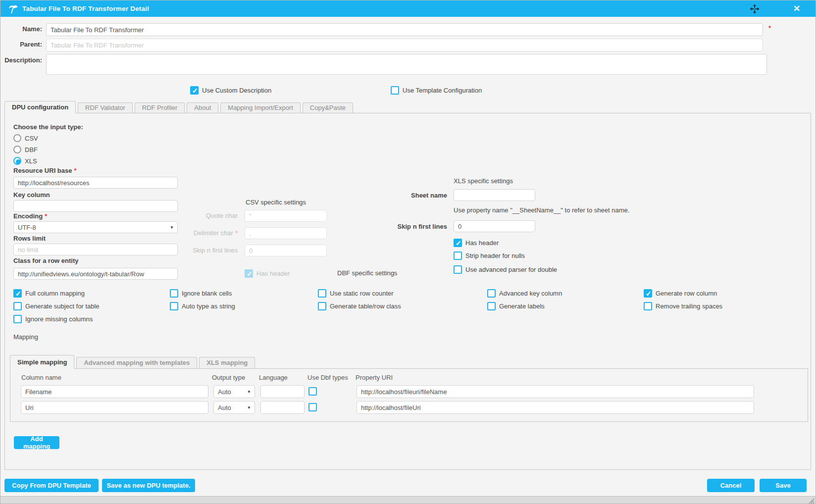 The height and width of the screenshot is (504, 816). What do you see at coordinates (96, 250) in the screenshot?
I see `rows-limit-input` at bounding box center [96, 250].